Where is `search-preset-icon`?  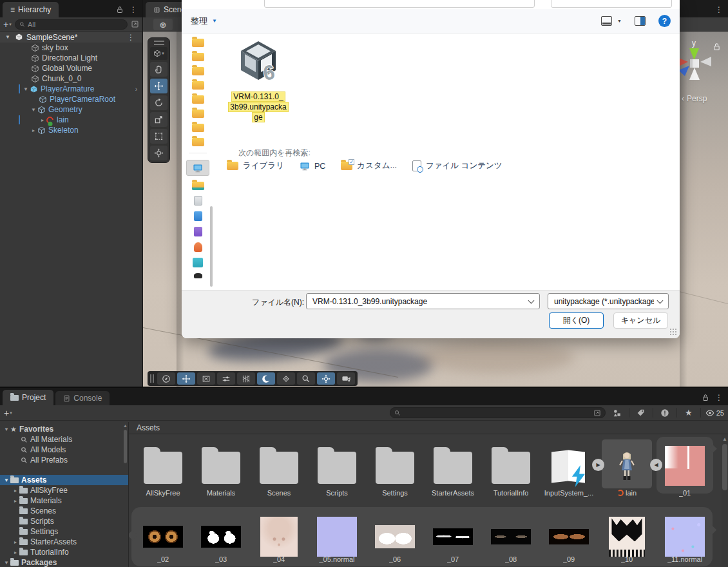 search-preset-icon is located at coordinates (597, 413).